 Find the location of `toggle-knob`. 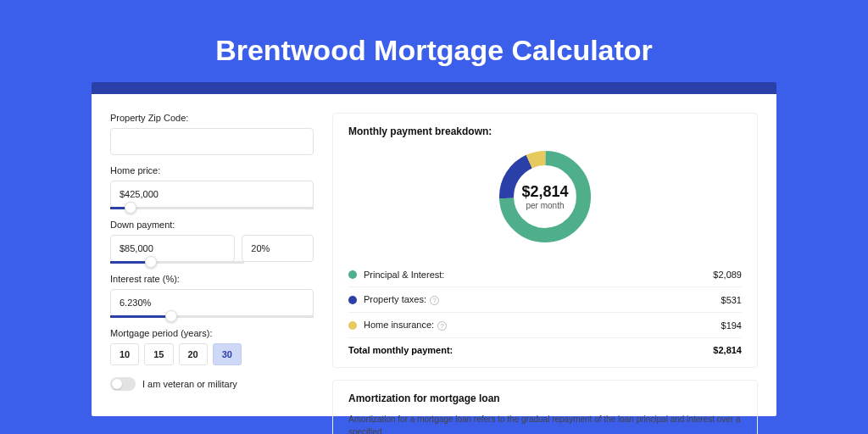

toggle-knob is located at coordinates (117, 384).